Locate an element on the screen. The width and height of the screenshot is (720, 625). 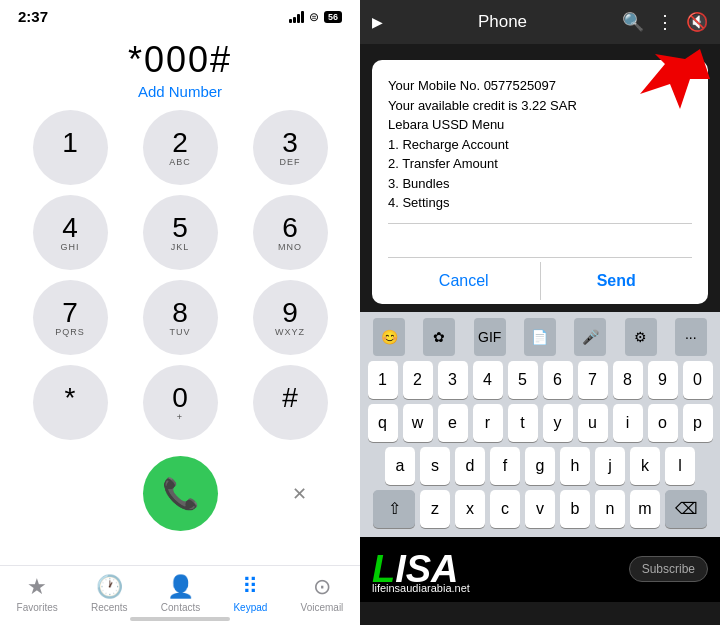
delete-icon: ✕ is located at coordinates (300, 494).